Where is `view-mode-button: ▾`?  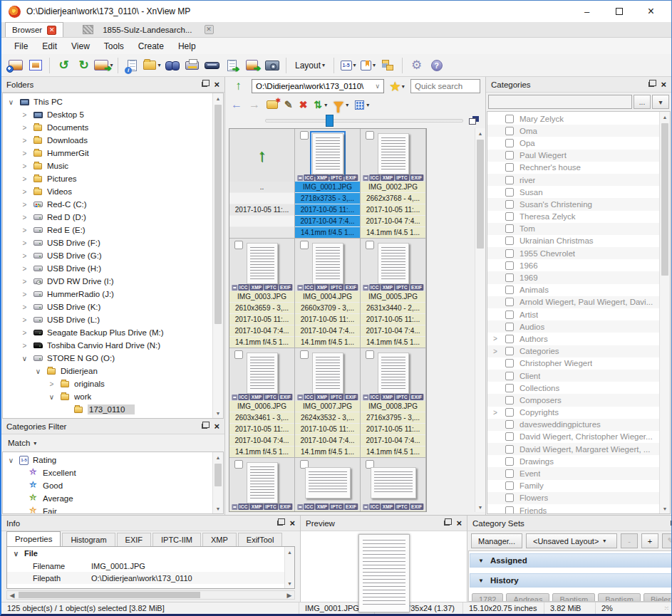 view-mode-button: ▾ is located at coordinates (362, 105).